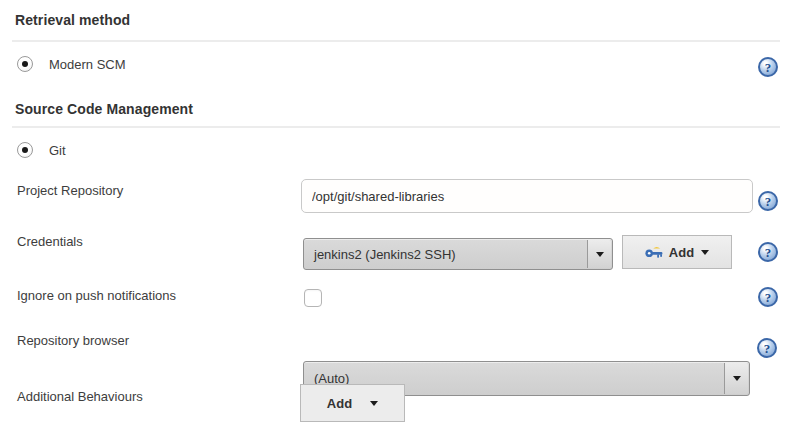  Describe the element at coordinates (72, 20) in the screenshot. I see `retrieval-method-heading: Retrieval method` at that location.